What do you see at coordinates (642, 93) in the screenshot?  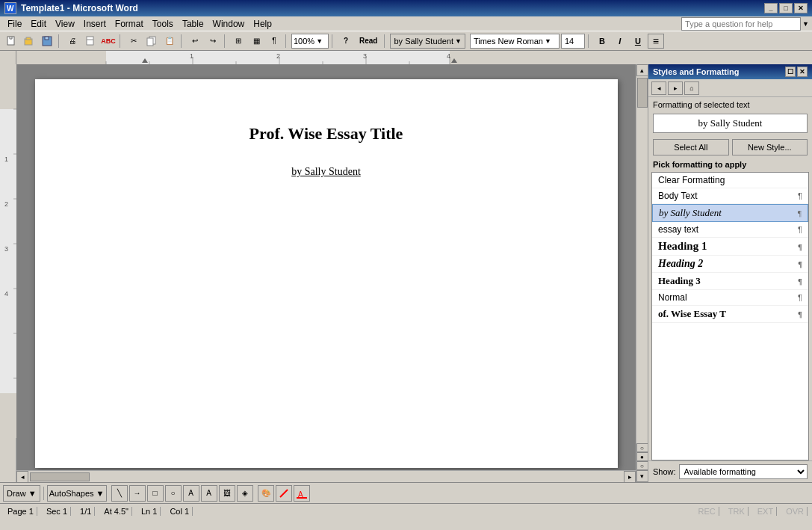 I see `vscroll-thumb` at bounding box center [642, 93].